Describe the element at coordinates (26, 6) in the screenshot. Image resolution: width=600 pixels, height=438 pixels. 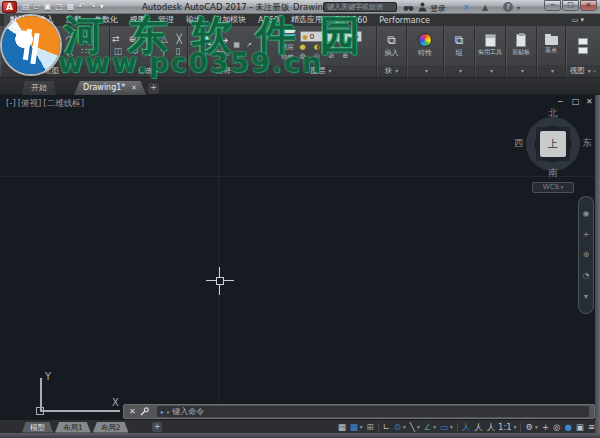
I see `new-file-icon: ▤` at that location.